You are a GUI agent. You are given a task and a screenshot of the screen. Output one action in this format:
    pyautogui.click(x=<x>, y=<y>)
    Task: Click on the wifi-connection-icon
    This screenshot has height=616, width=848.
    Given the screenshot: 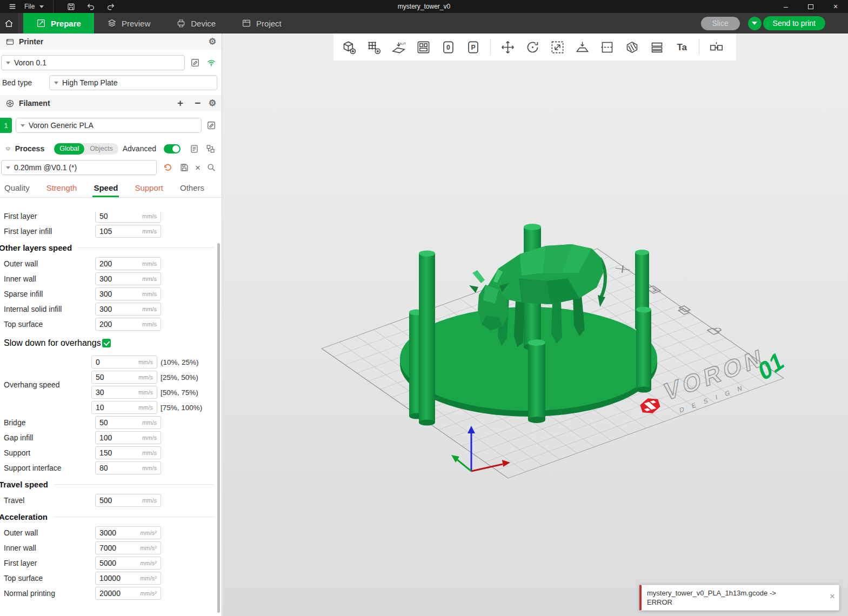 What is the action you would take?
    pyautogui.click(x=211, y=63)
    